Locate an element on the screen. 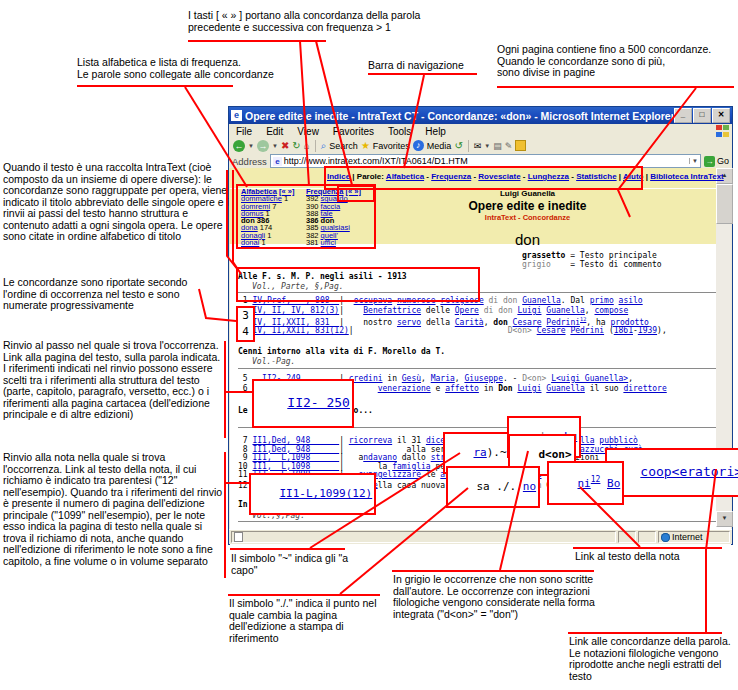 The width and height of the screenshot is (738, 690). annotation-passage-link: Rinvio al passo nel quale si trova l'occ… is located at coordinates (114, 380).